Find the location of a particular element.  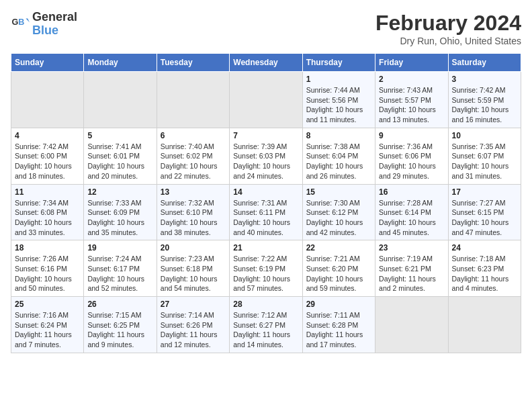

day-info: Sunrise: 7:22 AM Sunset: 6:19 PM Dayligh… is located at coordinates (266, 274).